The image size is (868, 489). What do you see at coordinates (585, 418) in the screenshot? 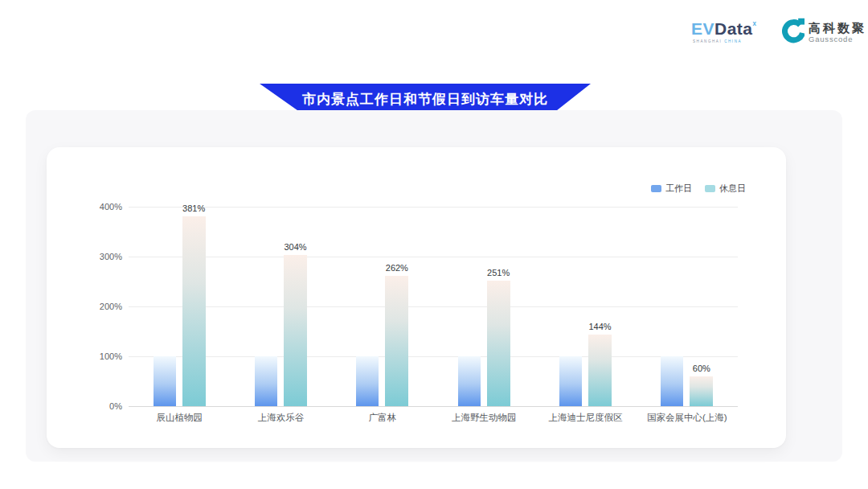
I see `category-label-4: 上海迪士尼度假区` at bounding box center [585, 418].